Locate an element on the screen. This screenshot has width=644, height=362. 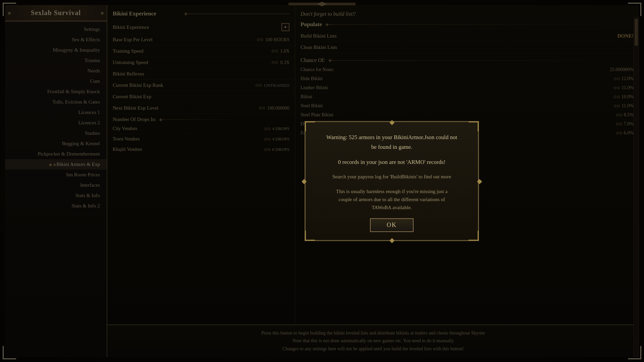
modal-box: ◆ ◆ ◆ ◆ Warning: 525 armors in your Biki… is located at coordinates (392, 181).